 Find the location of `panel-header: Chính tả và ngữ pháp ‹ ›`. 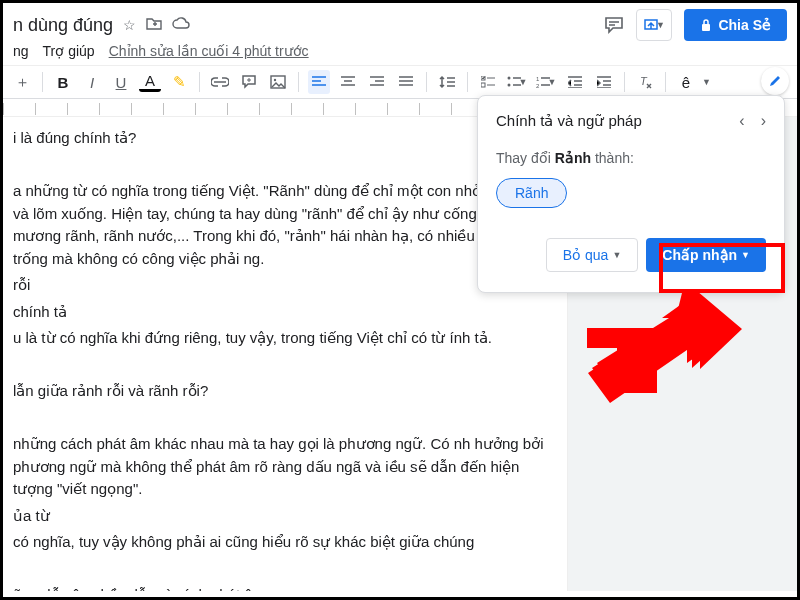

panel-header: Chính tả và ngữ pháp ‹ › is located at coordinates (631, 121).